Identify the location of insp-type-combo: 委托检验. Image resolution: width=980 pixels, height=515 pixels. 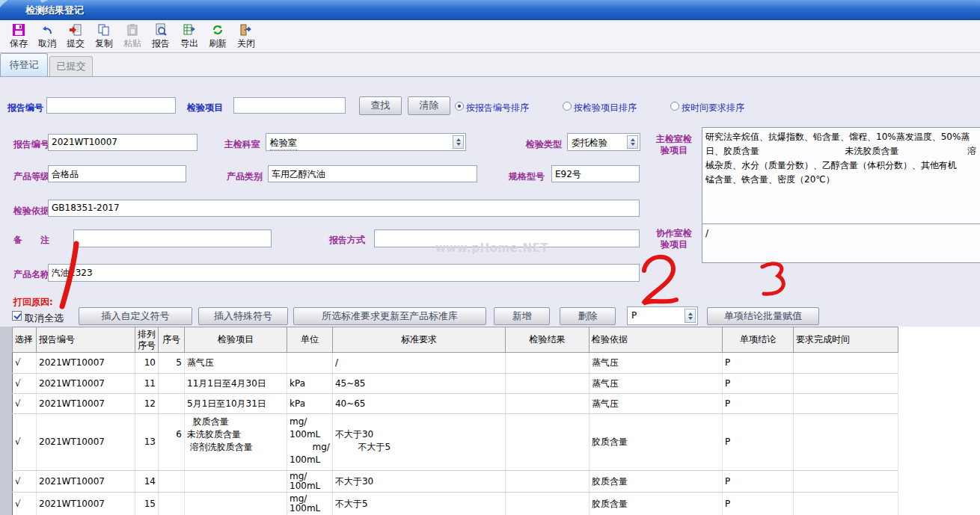
(604, 142).